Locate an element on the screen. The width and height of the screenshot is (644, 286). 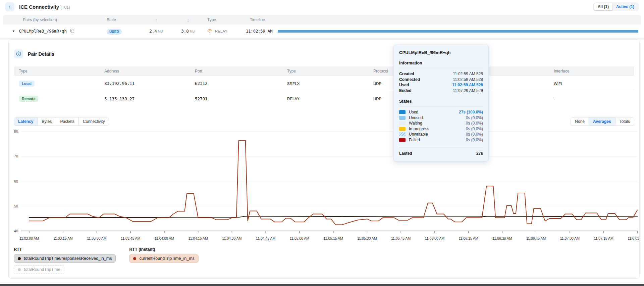
info-icon is located at coordinates (19, 54).